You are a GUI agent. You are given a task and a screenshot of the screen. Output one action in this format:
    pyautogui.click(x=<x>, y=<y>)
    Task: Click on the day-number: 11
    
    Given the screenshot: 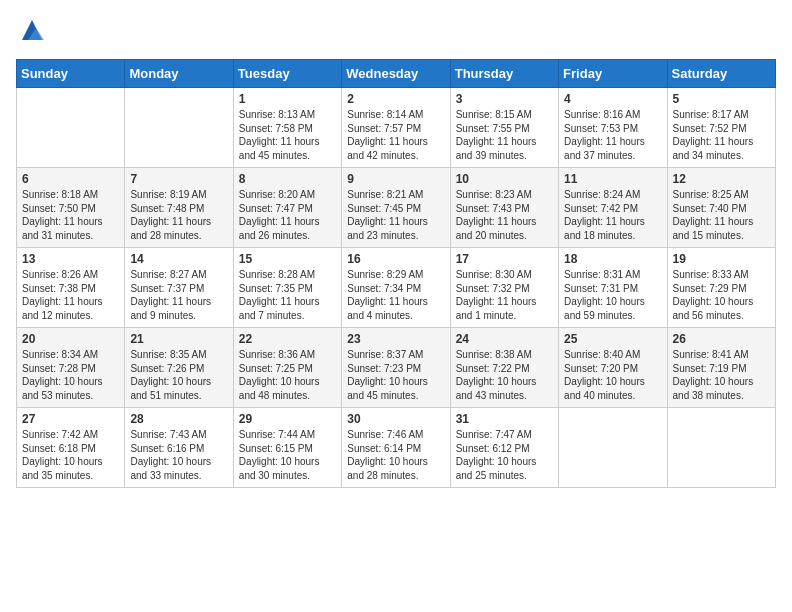 What is the action you would take?
    pyautogui.click(x=612, y=179)
    